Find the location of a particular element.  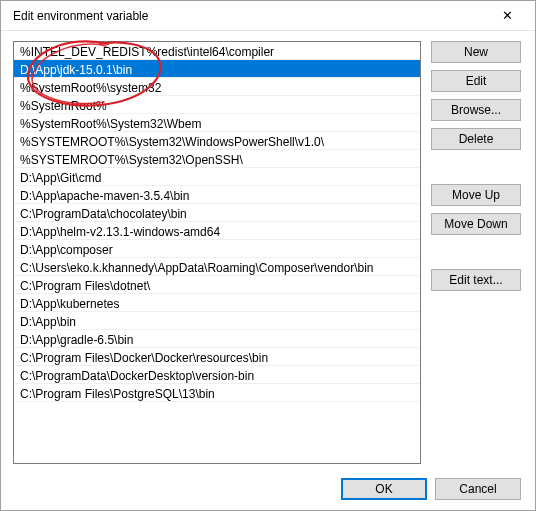

list-item: C:\Users\eko.k.khannedy\AppData\Roaming\… is located at coordinates (217, 267).